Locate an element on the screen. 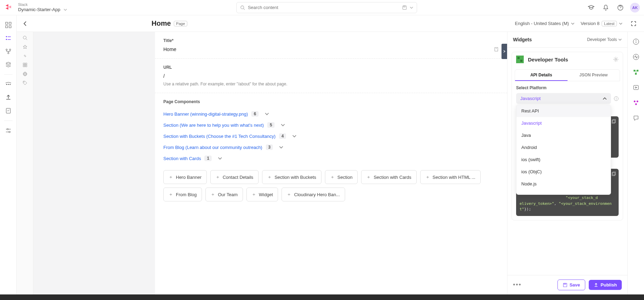  add-component-button: ＋Widget is located at coordinates (262, 194).